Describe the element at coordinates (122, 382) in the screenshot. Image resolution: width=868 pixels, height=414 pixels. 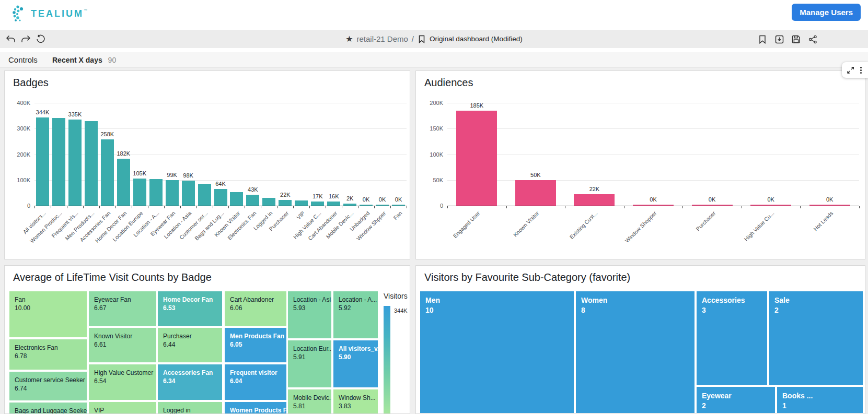
I see `treemap-cell-high-value-customer: High Value Customer6.54` at that location.